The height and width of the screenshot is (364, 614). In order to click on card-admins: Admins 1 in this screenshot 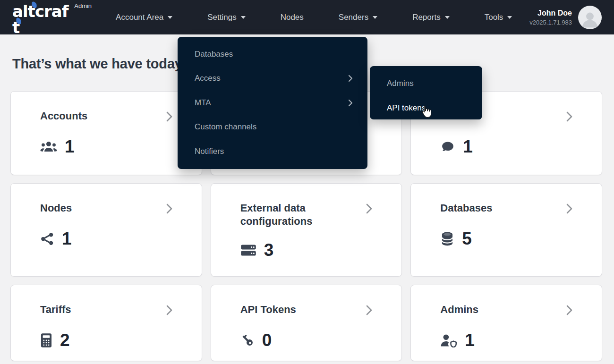, I will do `click(506, 323)`.